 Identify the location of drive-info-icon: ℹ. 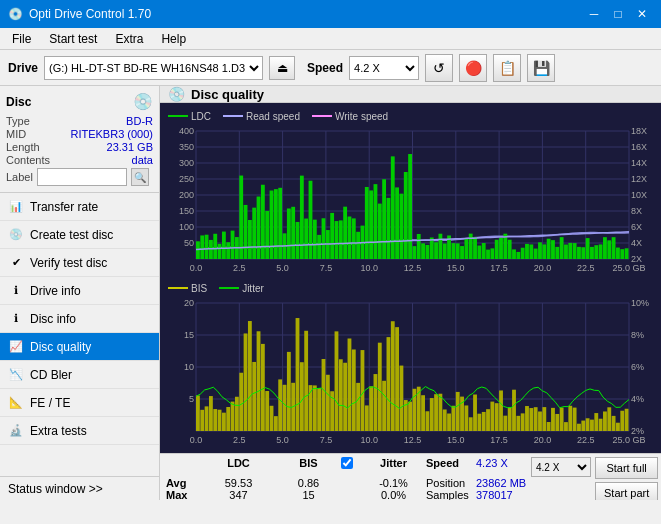
(16, 291).